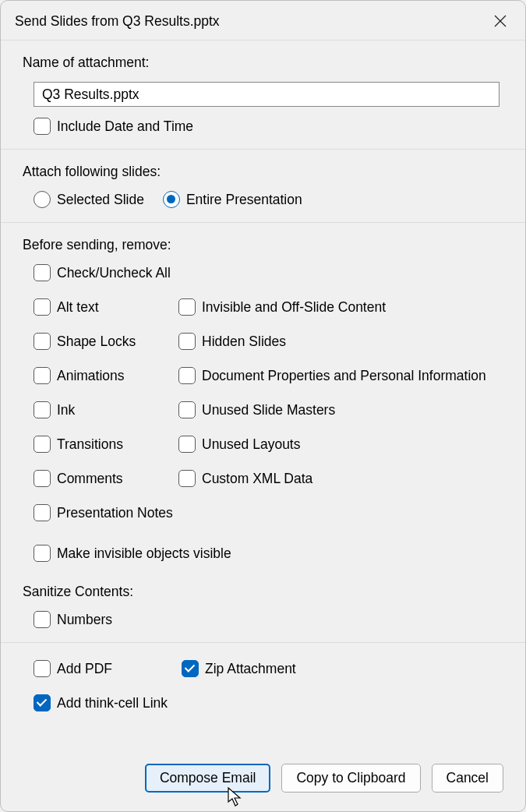  What do you see at coordinates (125, 126) in the screenshot?
I see `include-date-label: Include Date and Time` at bounding box center [125, 126].